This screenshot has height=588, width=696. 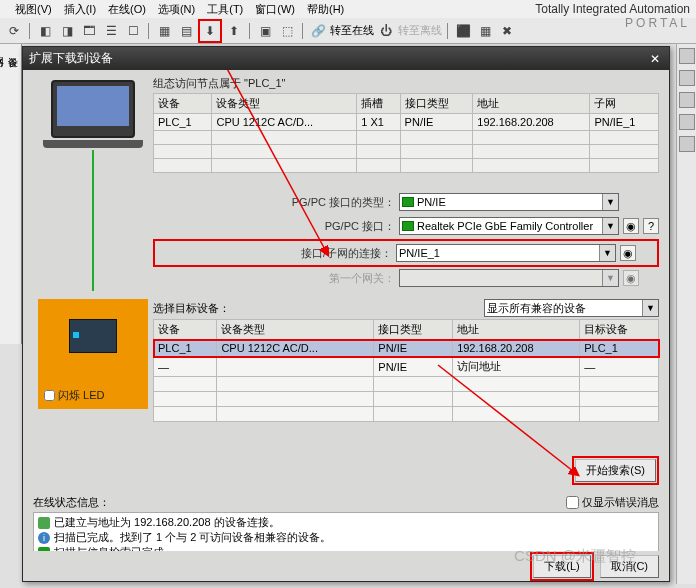 What do you see at coordinates (44, 538) in the screenshot?
I see `info-icon: i` at bounding box center [44, 538].